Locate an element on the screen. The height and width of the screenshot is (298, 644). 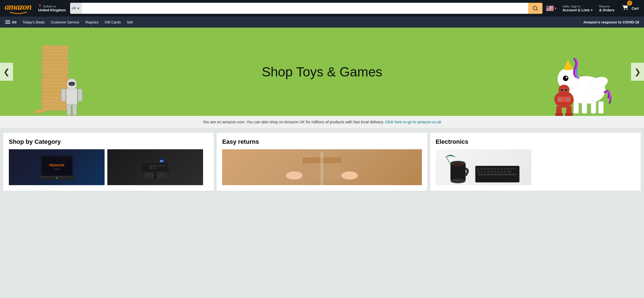
electronics-title: Electronics is located at coordinates (535, 142).